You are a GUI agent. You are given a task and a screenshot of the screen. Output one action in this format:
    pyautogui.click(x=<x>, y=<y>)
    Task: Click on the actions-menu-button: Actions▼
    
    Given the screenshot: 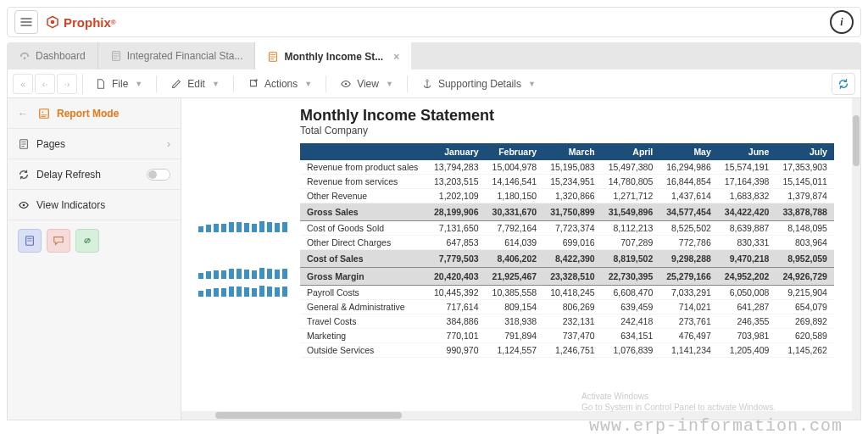 What is the action you would take?
    pyautogui.click(x=280, y=84)
    